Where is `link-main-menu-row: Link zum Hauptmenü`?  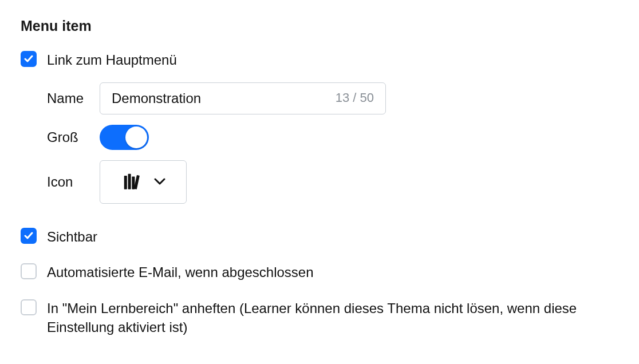 link-main-menu-row: Link zum Hauptmenü is located at coordinates (320, 60).